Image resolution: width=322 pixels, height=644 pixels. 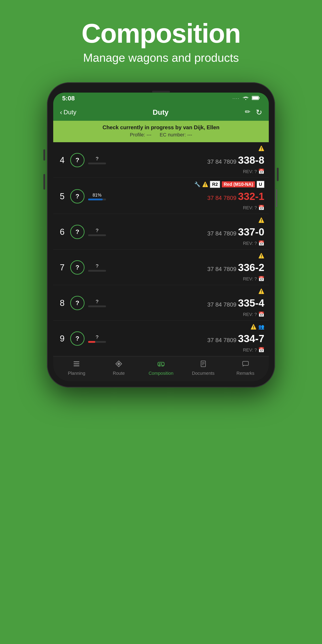 What do you see at coordinates (161, 136) in the screenshot?
I see `profile-ec-text: Profile: --- EC number: ---` at bounding box center [161, 136].